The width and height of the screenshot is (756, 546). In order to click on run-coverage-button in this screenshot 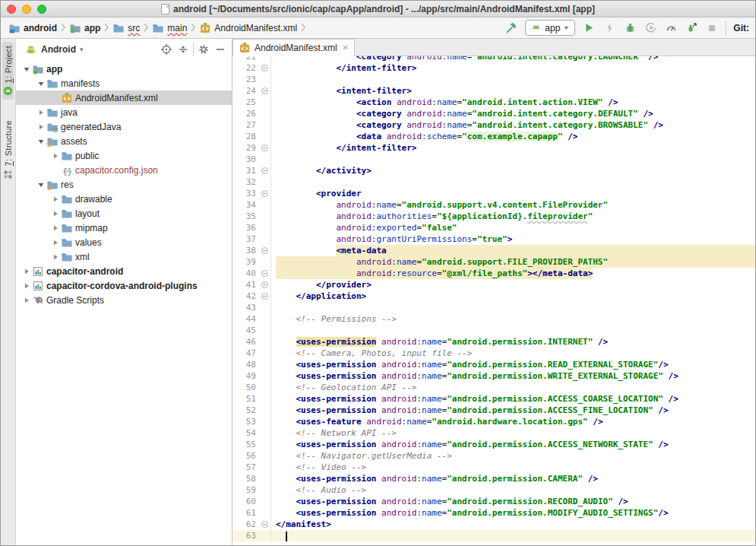, I will do `click(650, 28)`.